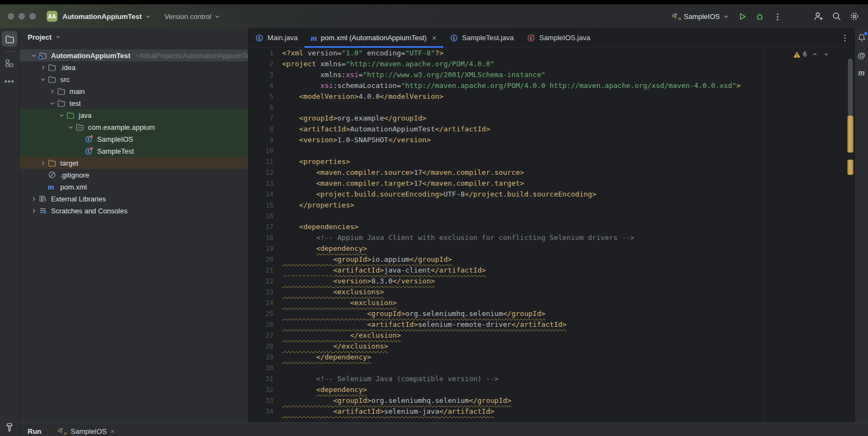 The width and height of the screenshot is (868, 436). What do you see at coordinates (551, 346) in the screenshot?
I see `code-line-28: 28 </exclusions>` at bounding box center [551, 346].